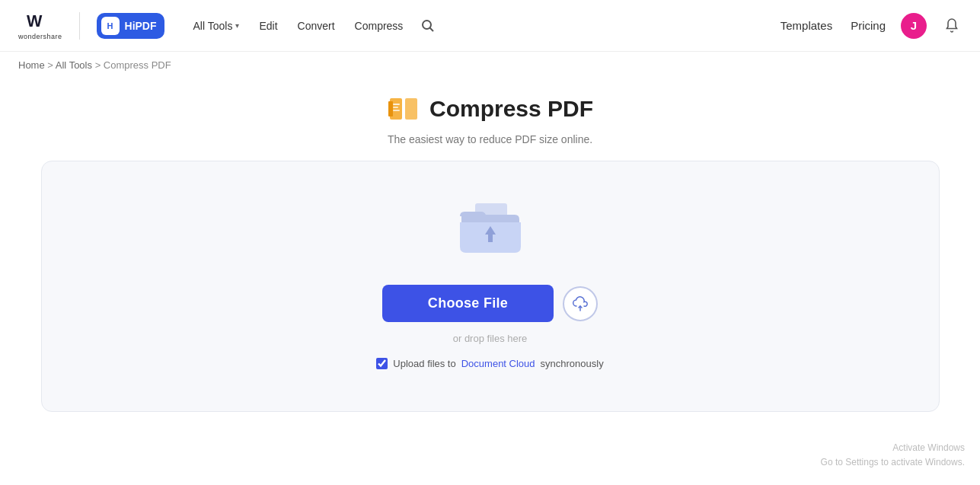 This screenshot has height=485, width=980. I want to click on convert-label: Convert, so click(317, 26).